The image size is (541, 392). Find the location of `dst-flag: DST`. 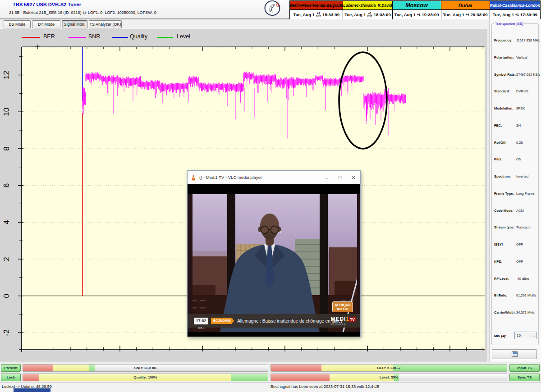

dst-flag: DST is located at coordinates (370, 16).